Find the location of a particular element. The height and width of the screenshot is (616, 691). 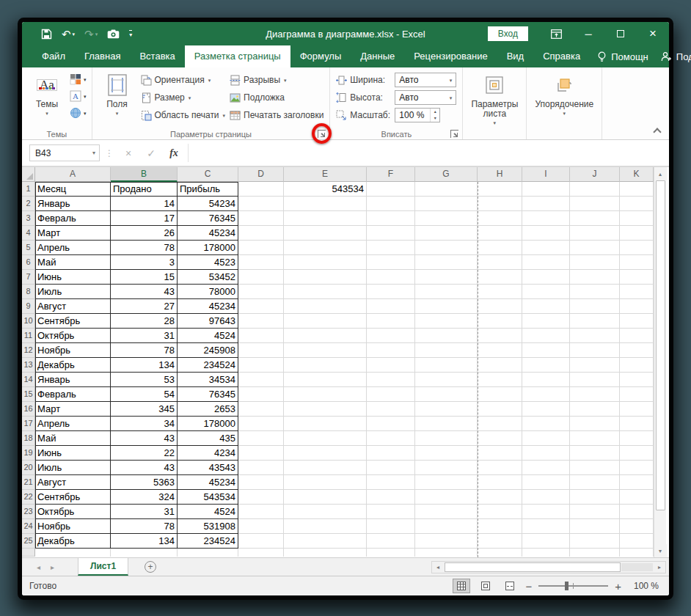

cell-G3 is located at coordinates (446, 219).